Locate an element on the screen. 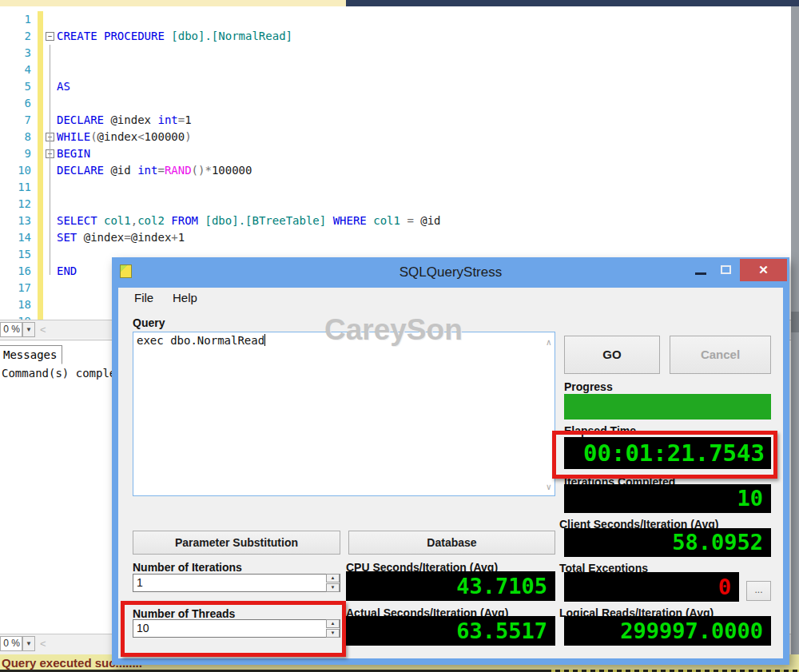 The width and height of the screenshot is (799, 672). code-line: 14SET @index=@index+1 is located at coordinates (400, 238).